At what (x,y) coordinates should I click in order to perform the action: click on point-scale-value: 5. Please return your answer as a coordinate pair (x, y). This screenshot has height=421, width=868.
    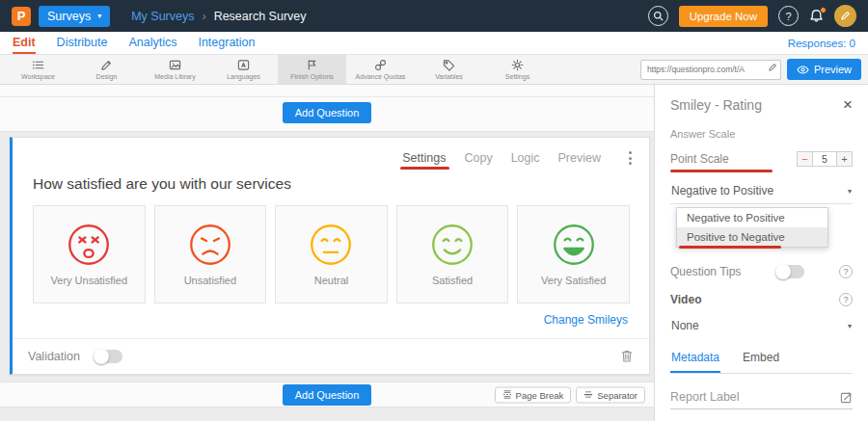
    Looking at the image, I should click on (825, 159).